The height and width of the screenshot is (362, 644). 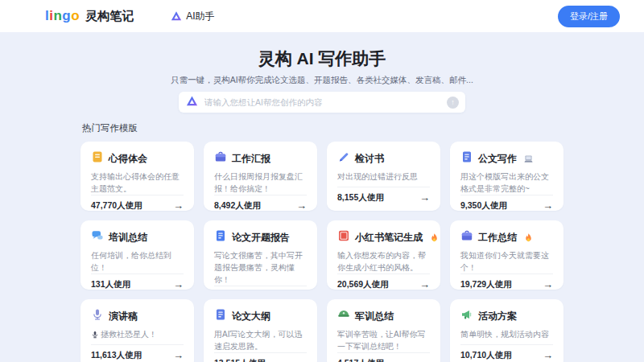 I want to click on card-description: 任何培训，给你总结到位！, so click(x=137, y=261).